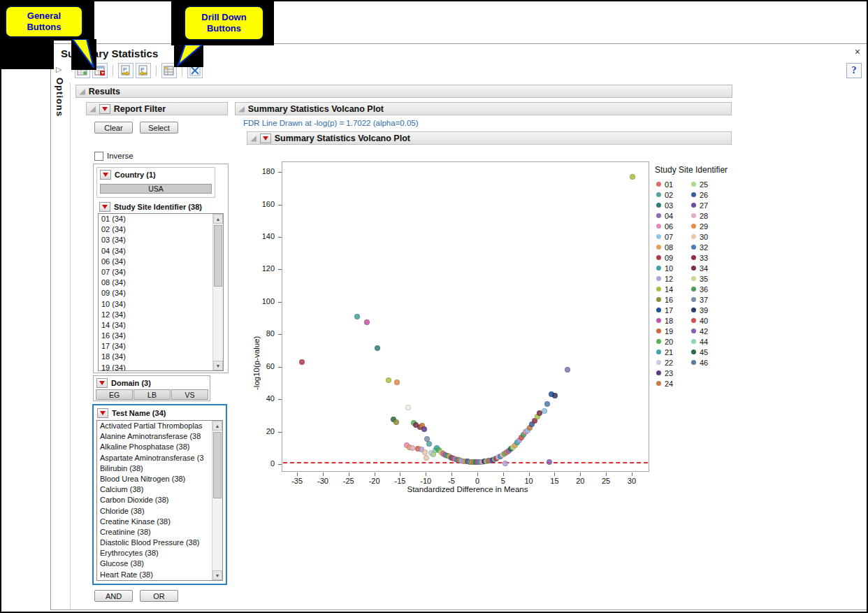 Image resolution: width=868 pixels, height=613 pixels. What do you see at coordinates (700, 352) in the screenshot?
I see `legend-item: 45` at bounding box center [700, 352].